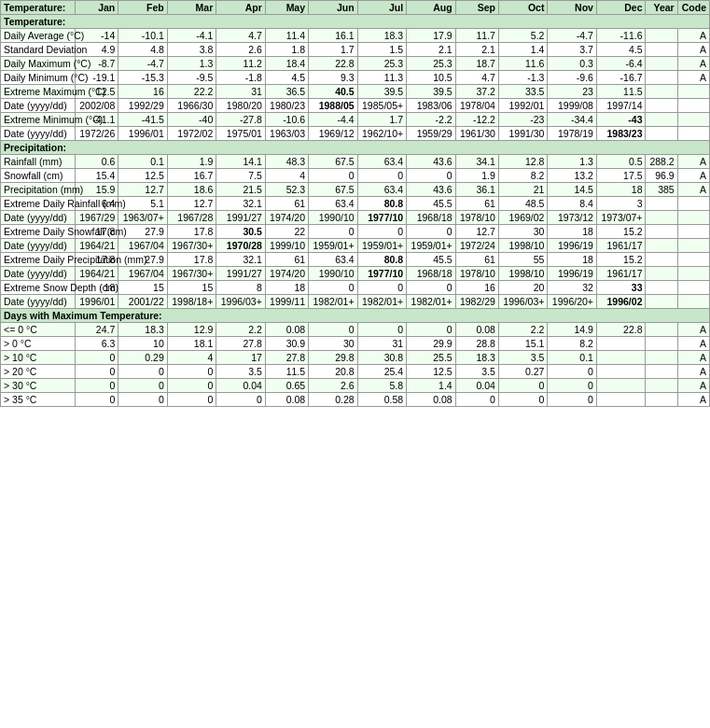  I want to click on cell-5-2: 22.2, so click(192, 91).